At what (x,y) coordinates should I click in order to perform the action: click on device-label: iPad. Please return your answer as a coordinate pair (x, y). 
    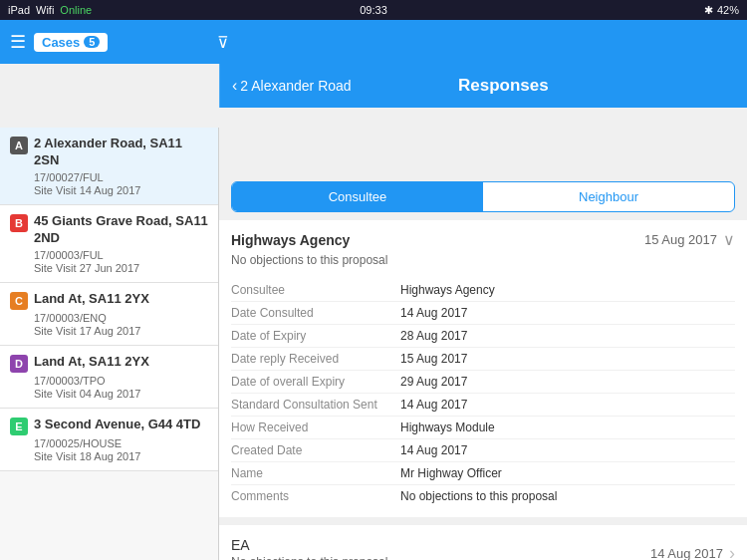
    Looking at the image, I should click on (19, 10).